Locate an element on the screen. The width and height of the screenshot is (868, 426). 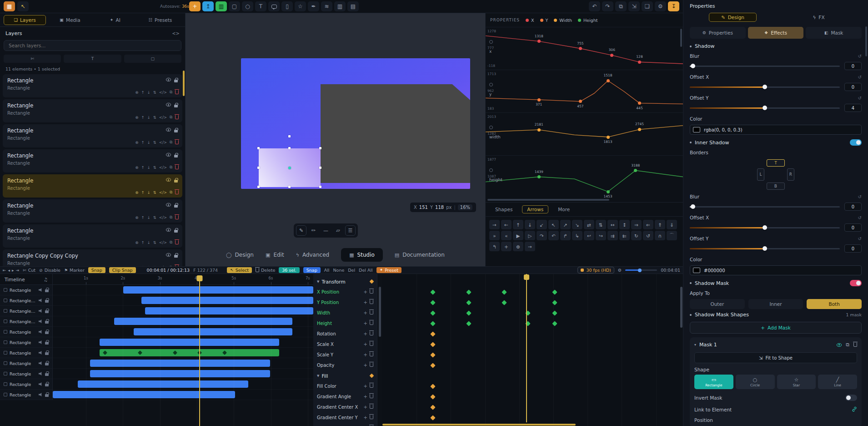
arrow-button: ↑ is located at coordinates (518, 225).